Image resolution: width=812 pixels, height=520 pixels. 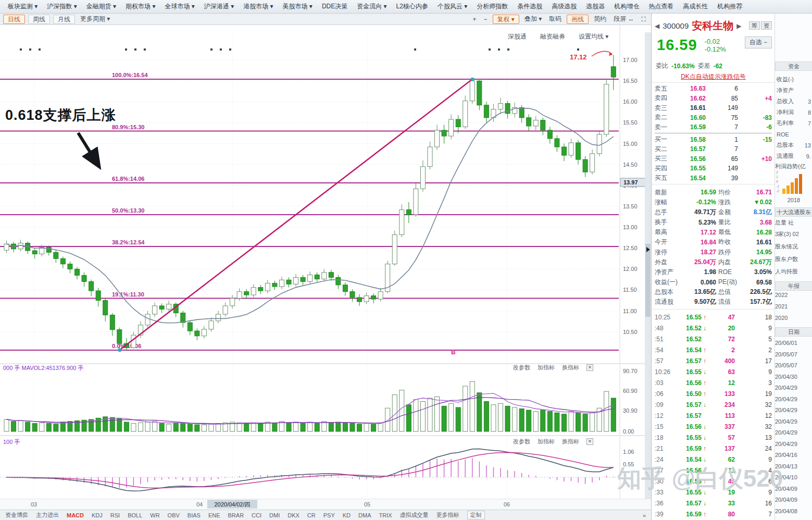 What do you see at coordinates (767, 26) in the screenshot?
I see `panel-mini-button: 资` at bounding box center [767, 26].